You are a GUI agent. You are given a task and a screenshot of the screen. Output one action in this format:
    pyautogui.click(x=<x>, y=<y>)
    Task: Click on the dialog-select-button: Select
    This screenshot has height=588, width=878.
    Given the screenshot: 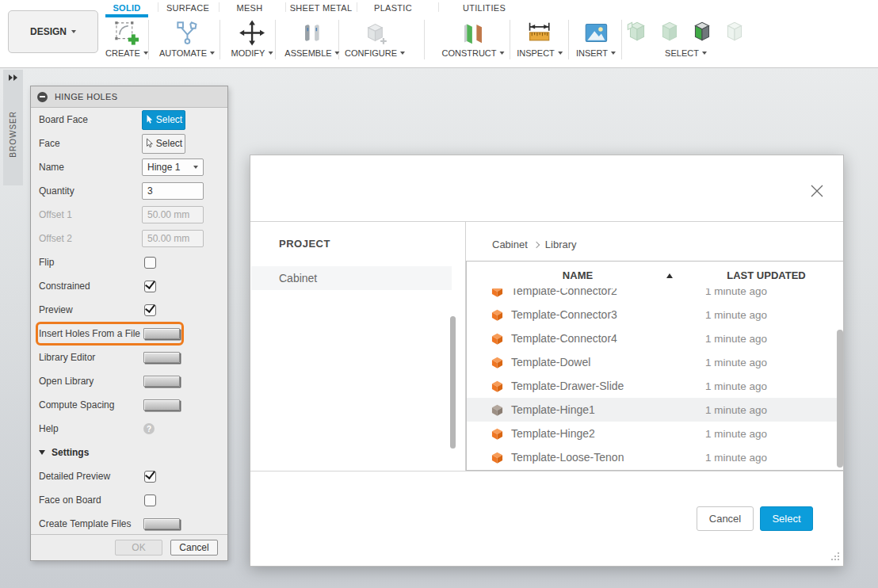 What is the action you would take?
    pyautogui.click(x=786, y=518)
    